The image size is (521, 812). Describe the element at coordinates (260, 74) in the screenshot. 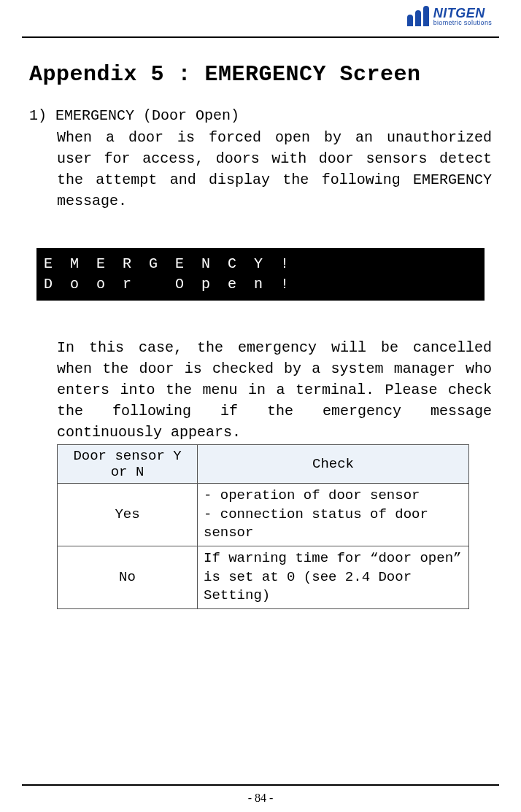

I see `appendix-title: Appendix 5 : EMERGENCY Screen` at that location.